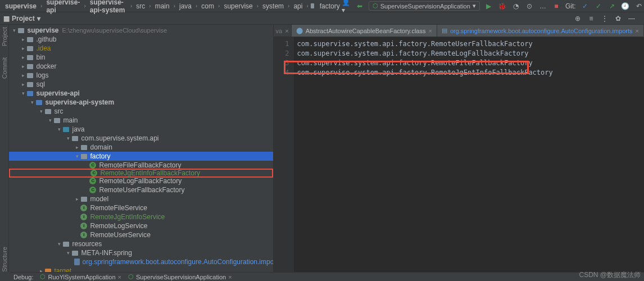 The image size is (644, 281). I want to click on class-icon: C, so click(93, 181).